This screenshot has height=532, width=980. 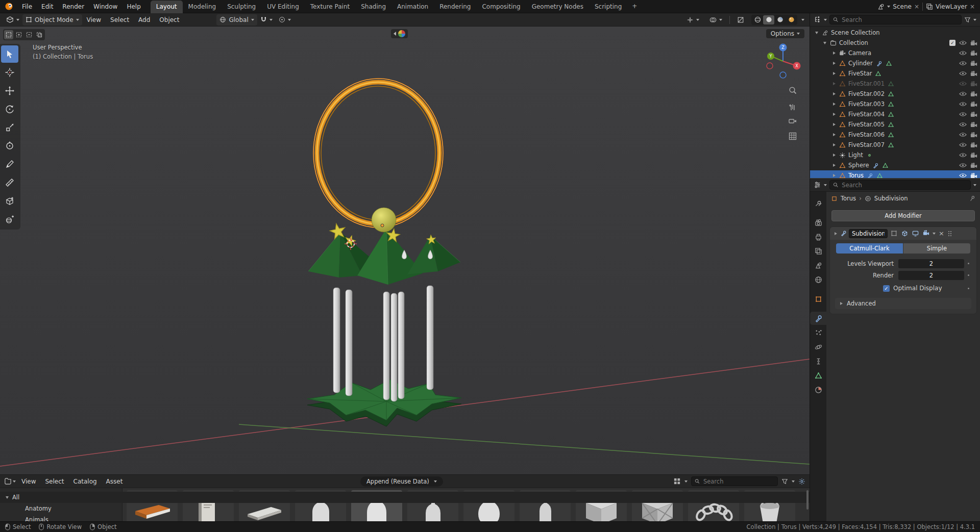 What do you see at coordinates (10, 72) in the screenshot?
I see `cursor-tool` at bounding box center [10, 72].